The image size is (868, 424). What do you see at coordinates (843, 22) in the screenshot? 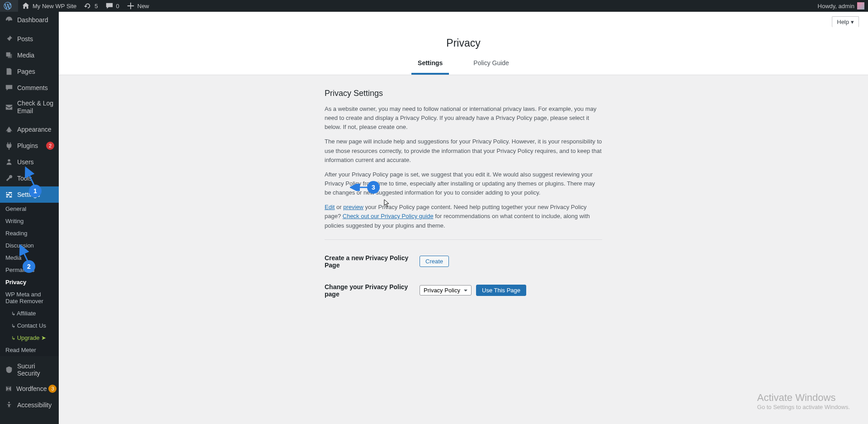
I see `help-label: Help` at bounding box center [843, 22].